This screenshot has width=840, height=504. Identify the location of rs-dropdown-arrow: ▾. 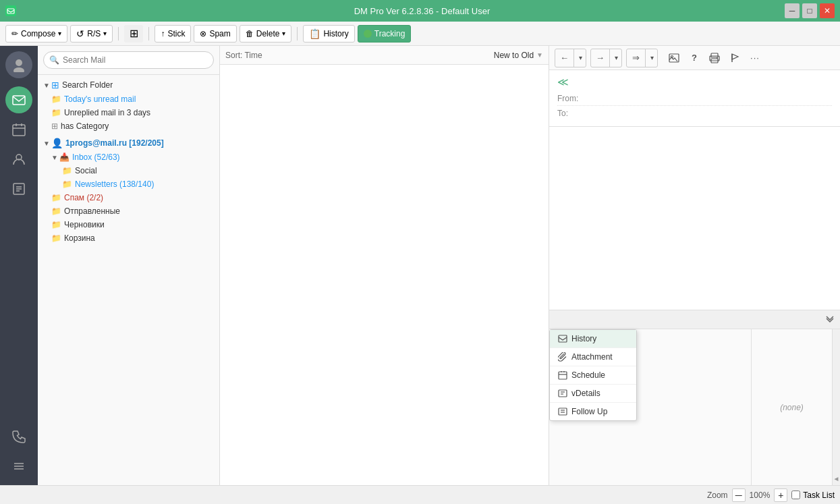
(105, 34).